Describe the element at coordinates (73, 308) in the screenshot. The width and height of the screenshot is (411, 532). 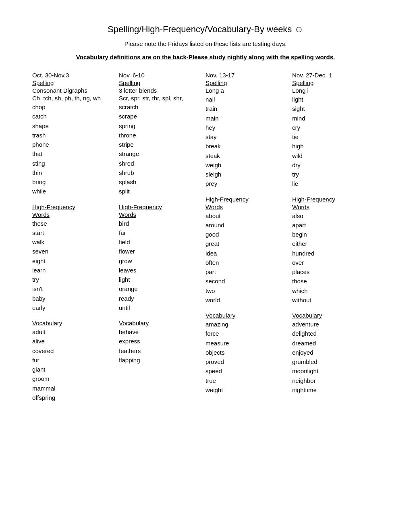
I see `list-item: early` at that location.